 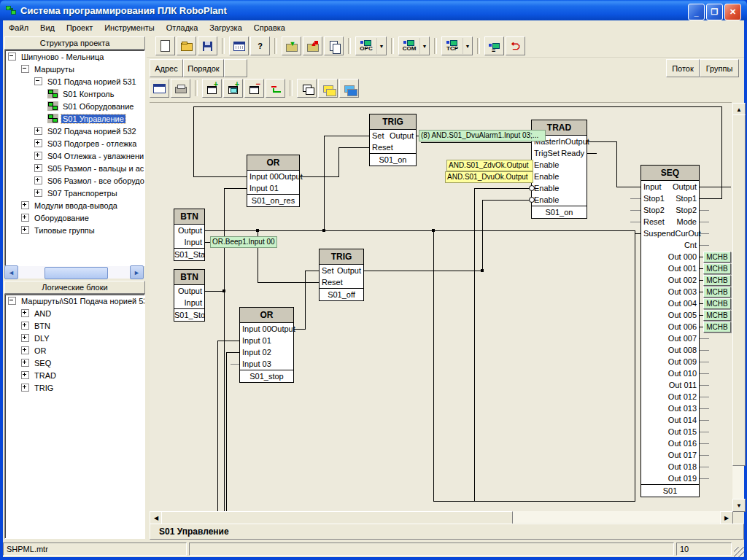 I want to click on tree-item: TRIG, so click(x=74, y=388).